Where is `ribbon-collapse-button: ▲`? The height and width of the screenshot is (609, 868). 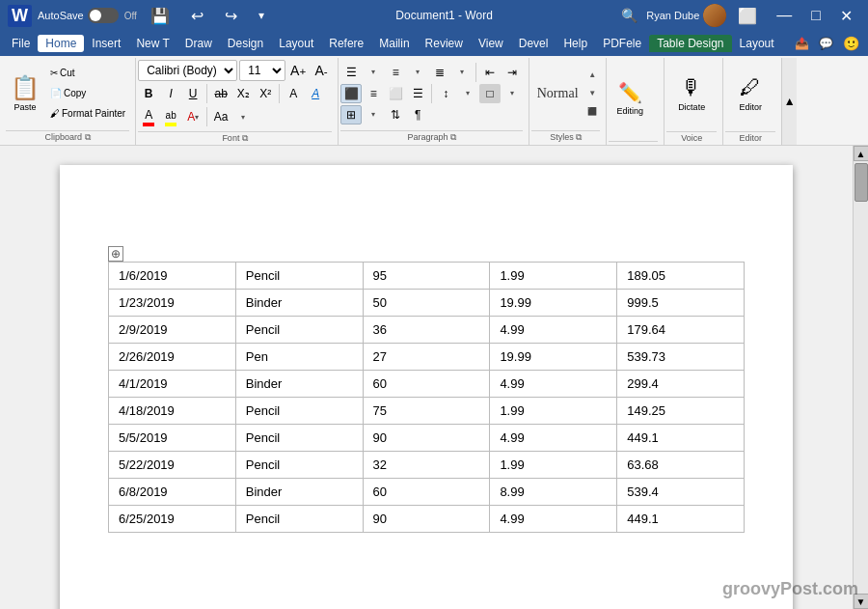 ribbon-collapse-button: ▲ is located at coordinates (789, 101).